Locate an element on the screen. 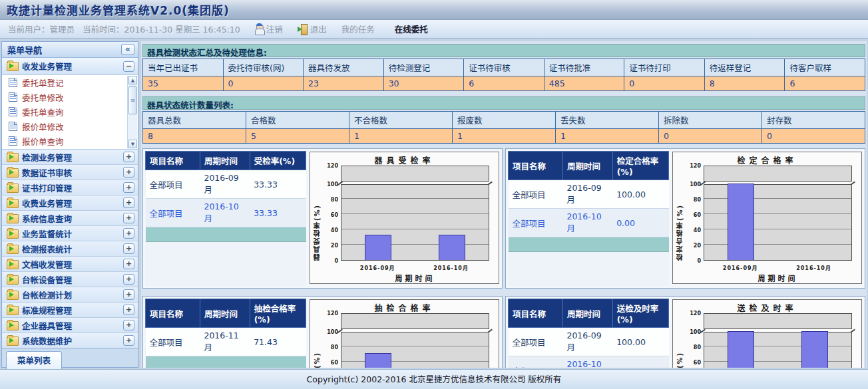 The width and height of the screenshot is (868, 389). logout-button: 注销 is located at coordinates (269, 29).